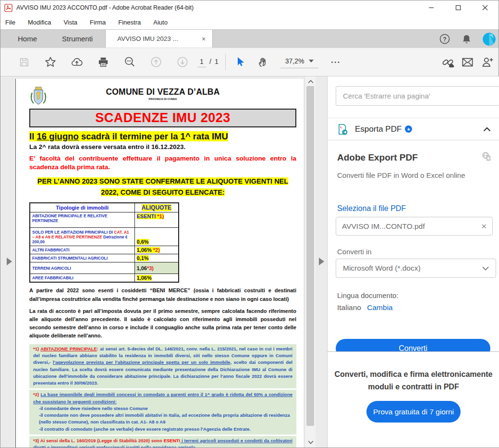 Image resolution: width=499 pixels, height=448 pixels. I want to click on change-language-link: Cambia, so click(379, 308).